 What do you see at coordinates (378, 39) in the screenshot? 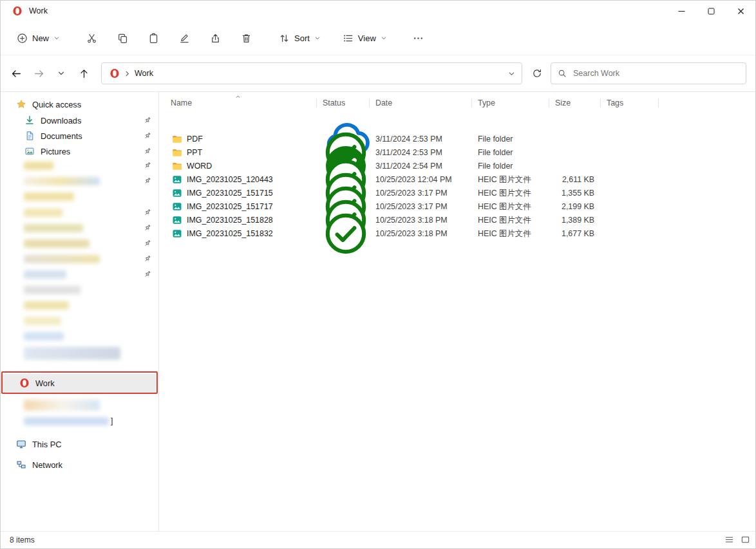
I see `command-toolbar: New Sort View` at bounding box center [378, 39].